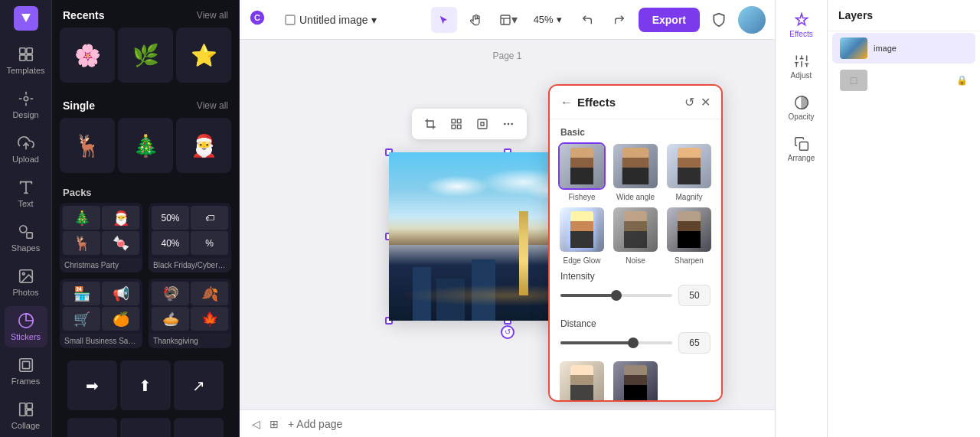 This screenshot has height=437, width=980. What do you see at coordinates (331, 20) in the screenshot?
I see `doc-name-button: Untitled image ▾` at bounding box center [331, 20].